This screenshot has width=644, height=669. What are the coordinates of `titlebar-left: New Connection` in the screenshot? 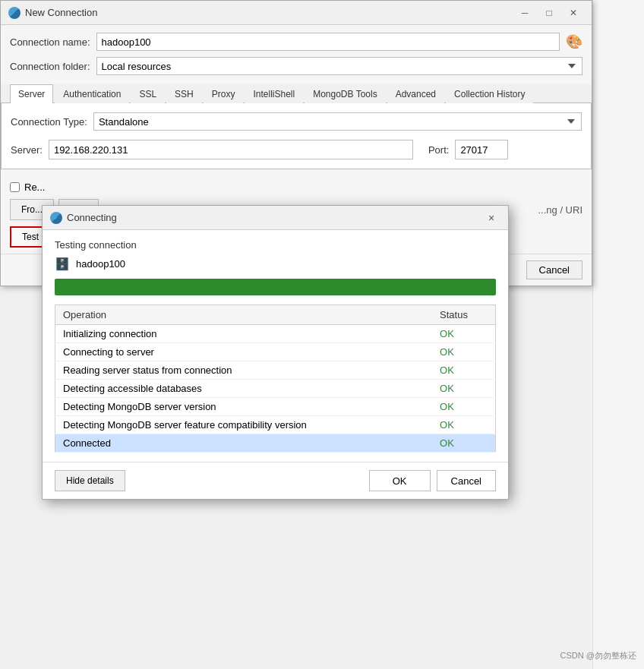 It's located at (53, 13).